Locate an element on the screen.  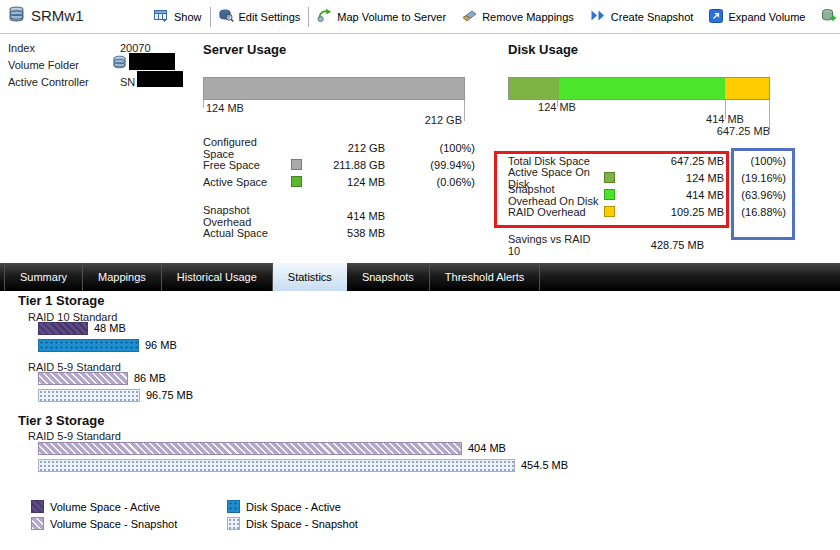
header-bar: SRMw1 Show Edit Settings Map Volume to S… is located at coordinates (420, 17).